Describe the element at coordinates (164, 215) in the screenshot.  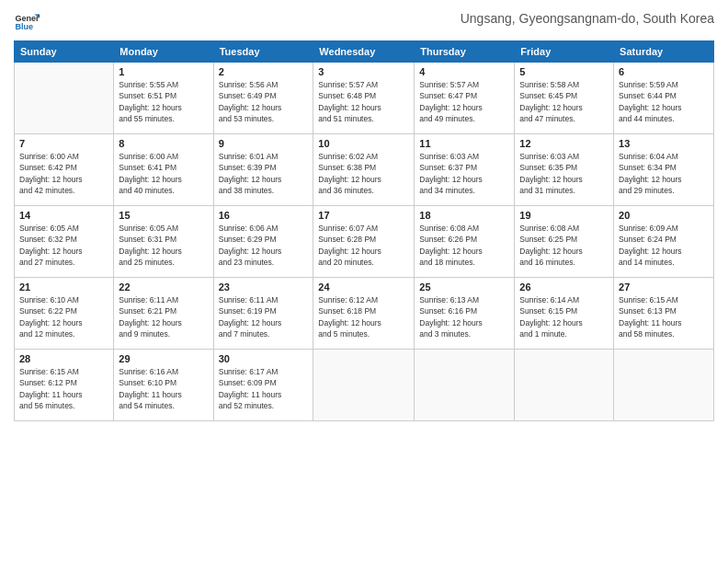
I see `day-number: 15` at that location.